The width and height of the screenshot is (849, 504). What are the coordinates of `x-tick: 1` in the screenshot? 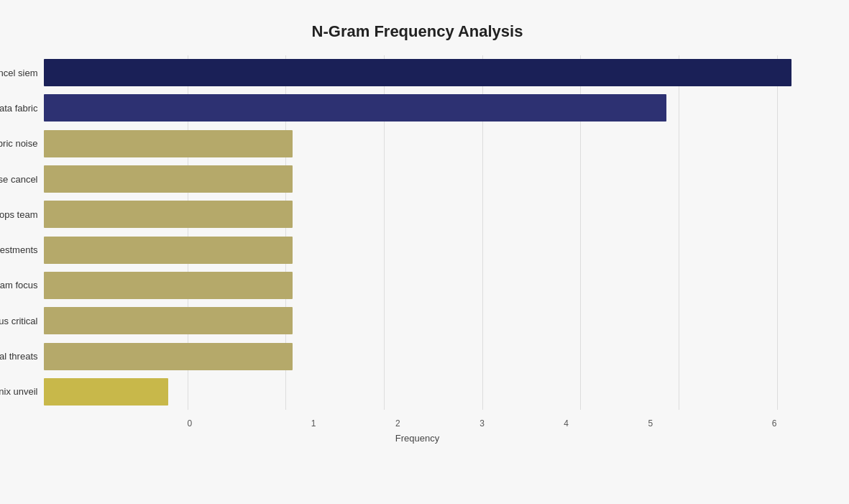 It's located at (313, 423).